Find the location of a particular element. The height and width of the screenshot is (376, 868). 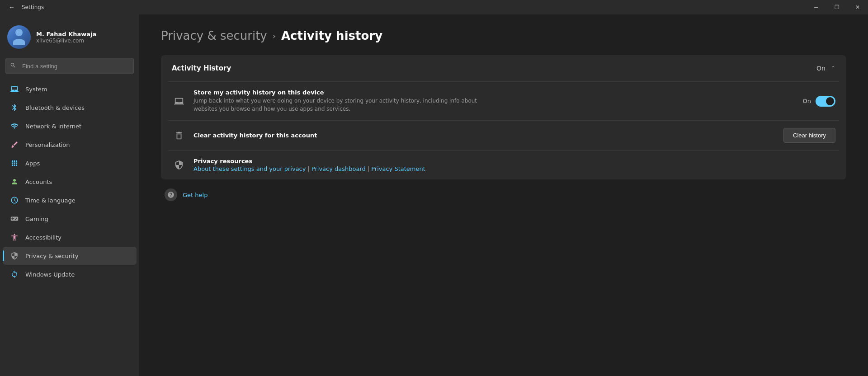

get-help-icon is located at coordinates (171, 195).